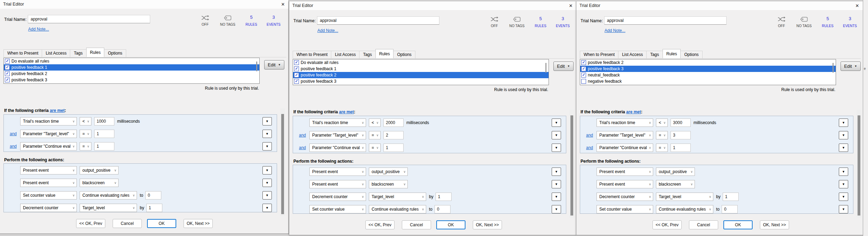  I want to click on action-target-select: blackscreen∨, so click(675, 184).